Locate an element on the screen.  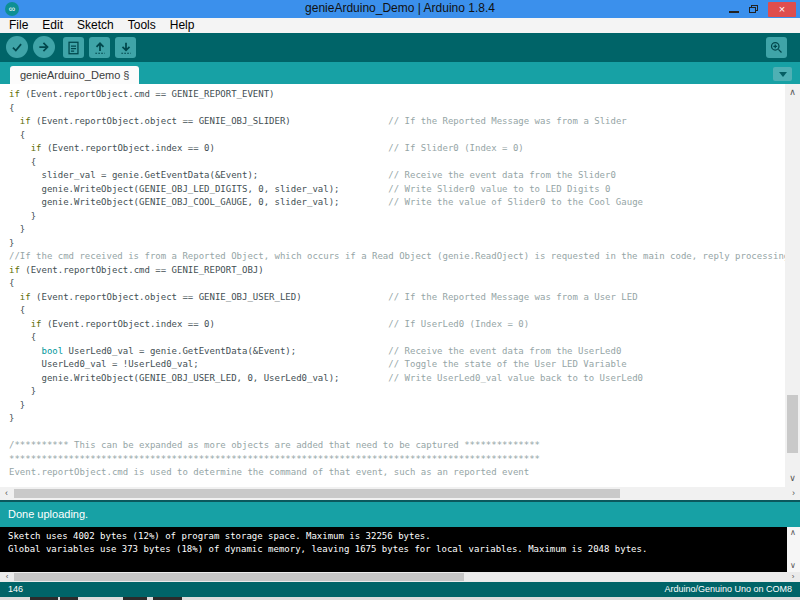
serial-monitor-magnifier-icon is located at coordinates (776, 48).